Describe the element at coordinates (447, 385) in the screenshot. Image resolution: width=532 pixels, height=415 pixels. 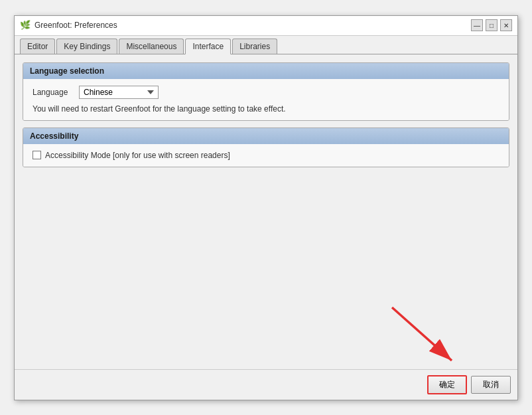
I see `ok-button: 确定` at that location.